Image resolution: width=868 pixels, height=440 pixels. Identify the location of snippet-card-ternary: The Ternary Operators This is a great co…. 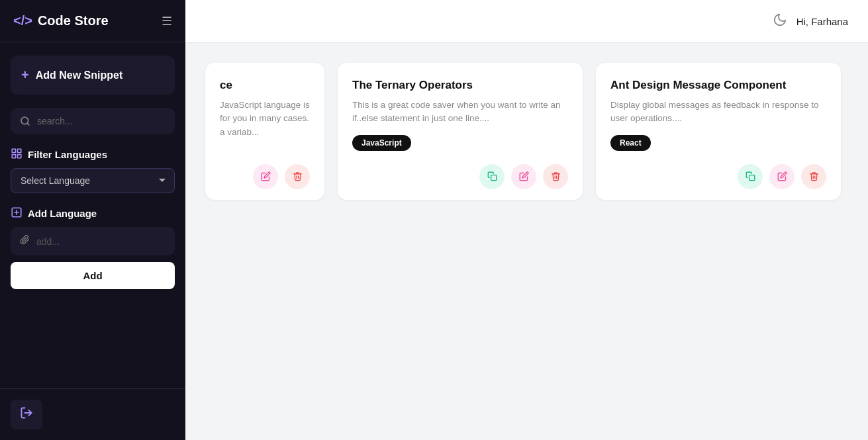
(460, 131).